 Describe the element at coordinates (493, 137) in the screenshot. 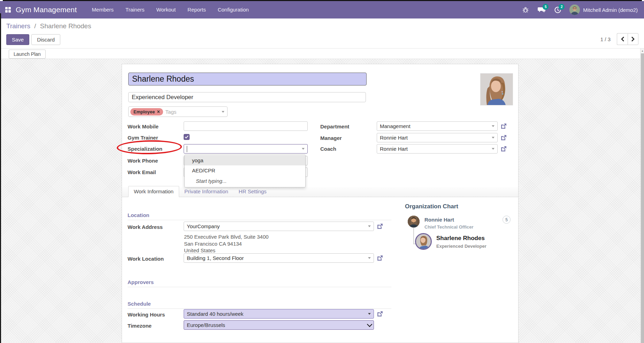

I see `manager-caret-icon` at that location.